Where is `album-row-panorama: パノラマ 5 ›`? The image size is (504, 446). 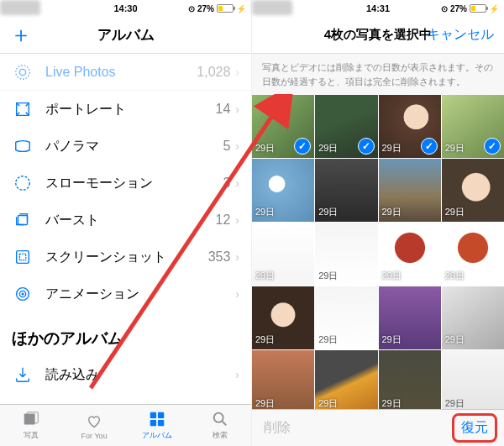 album-row-panorama: パノラマ 5 › is located at coordinates (126, 146).